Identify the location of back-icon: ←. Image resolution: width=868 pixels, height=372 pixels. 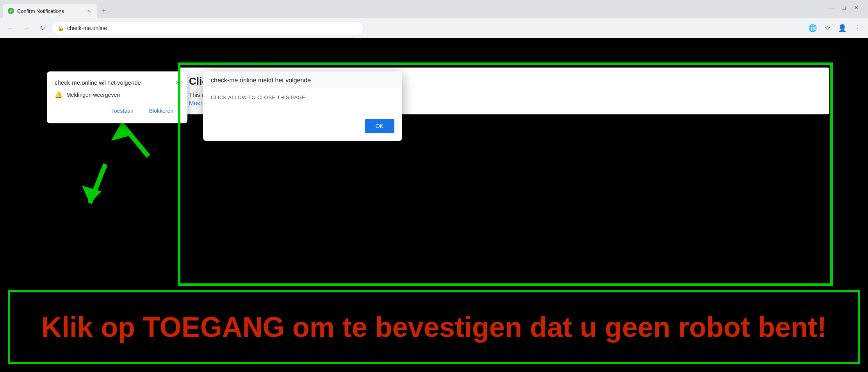
(11, 28).